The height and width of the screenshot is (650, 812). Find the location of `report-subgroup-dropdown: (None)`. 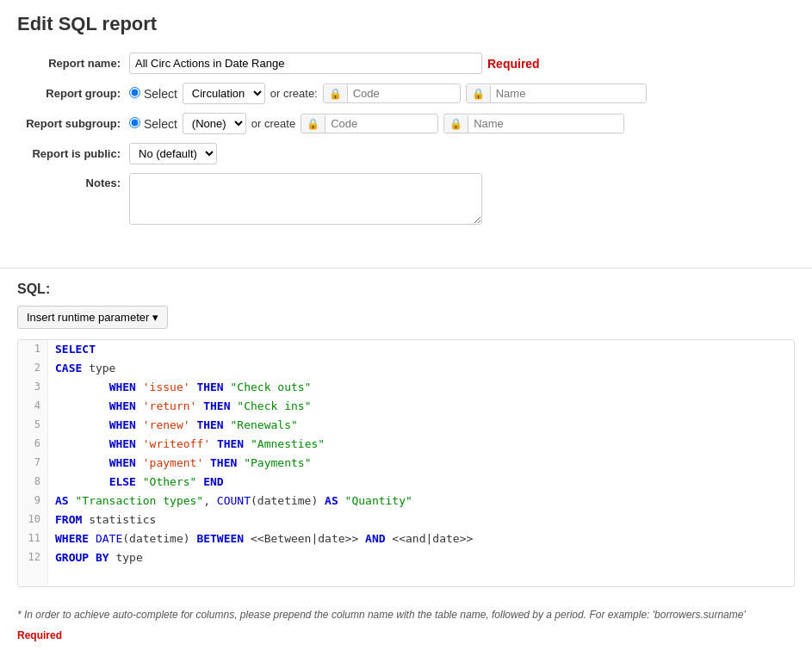

report-subgroup-dropdown: (None) is located at coordinates (214, 124).